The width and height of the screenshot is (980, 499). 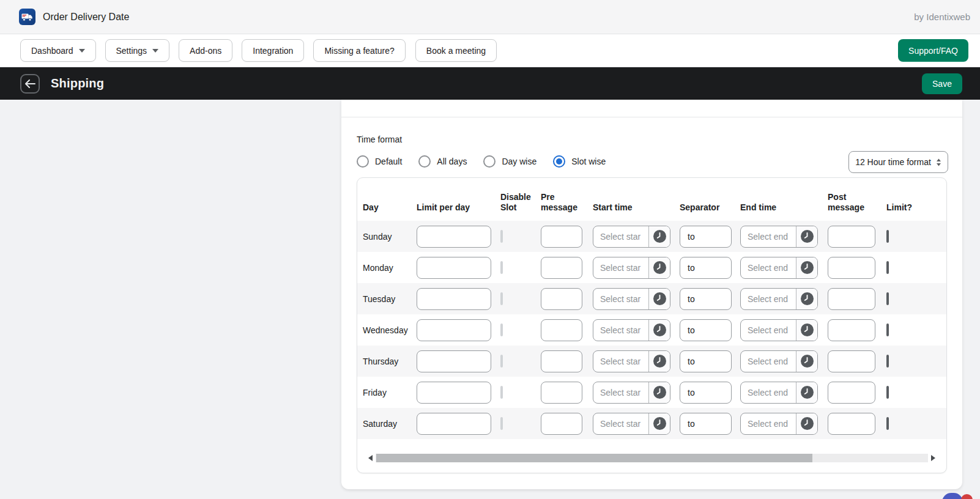 I want to click on scroll-right-icon, so click(x=934, y=458).